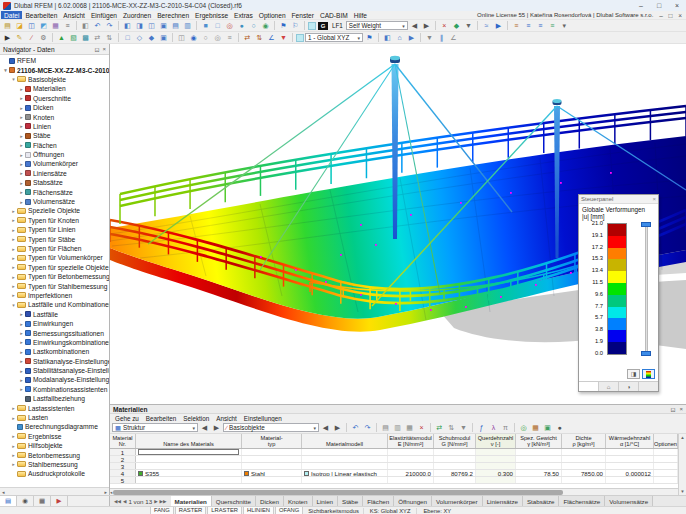  I want to click on tree-item-typen-für-flächen: ▸Typen für Flächen, so click(54, 248).